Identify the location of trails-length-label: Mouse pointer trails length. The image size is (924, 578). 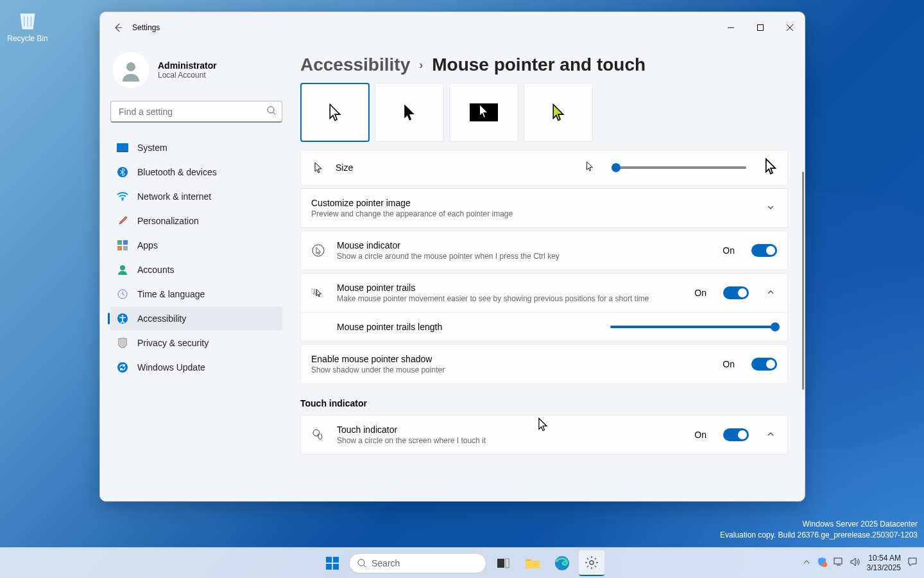
(389, 327).